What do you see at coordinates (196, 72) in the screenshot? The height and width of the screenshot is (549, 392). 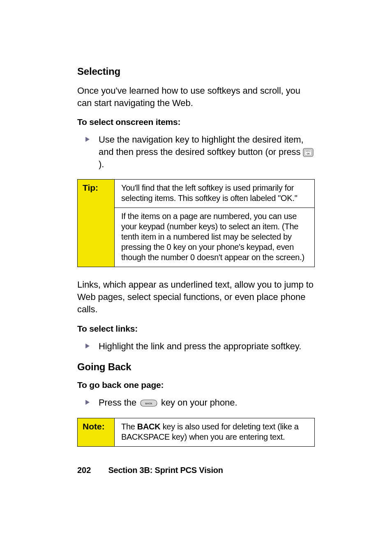 I see `heading-selecting: Selecting` at bounding box center [196, 72].